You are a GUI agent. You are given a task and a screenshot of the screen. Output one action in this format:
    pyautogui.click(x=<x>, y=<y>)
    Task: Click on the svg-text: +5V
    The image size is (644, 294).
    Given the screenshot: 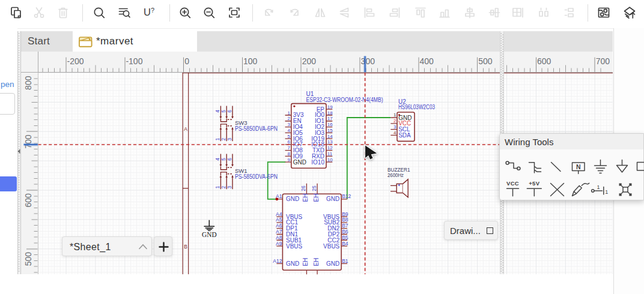 What is the action you would take?
    pyautogui.click(x=534, y=184)
    